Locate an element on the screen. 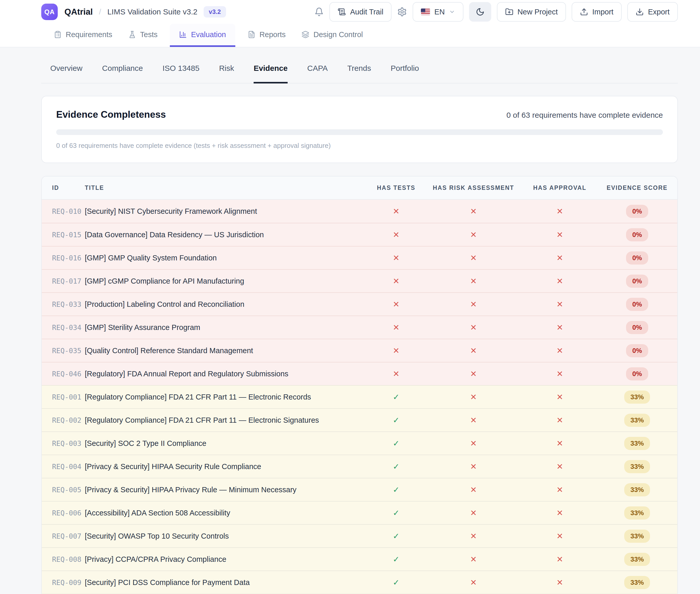  row-id: REQ-016 is located at coordinates (63, 258).